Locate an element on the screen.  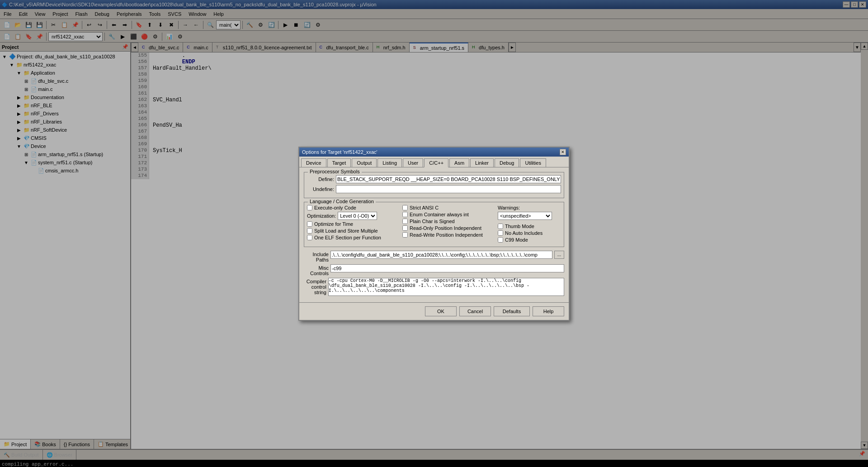
optimization-select: Level 0 (-O0) is located at coordinates (357, 216).